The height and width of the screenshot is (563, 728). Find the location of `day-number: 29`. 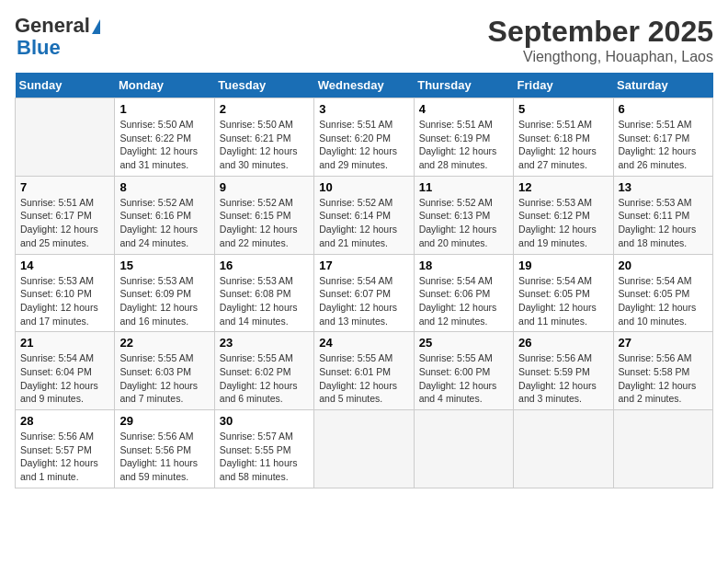

day-number: 29 is located at coordinates (164, 421).